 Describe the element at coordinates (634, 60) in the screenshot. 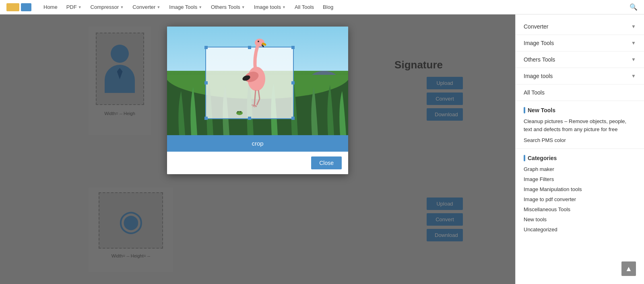

I see `sidebar-others-tools-arrow: ▼` at that location.